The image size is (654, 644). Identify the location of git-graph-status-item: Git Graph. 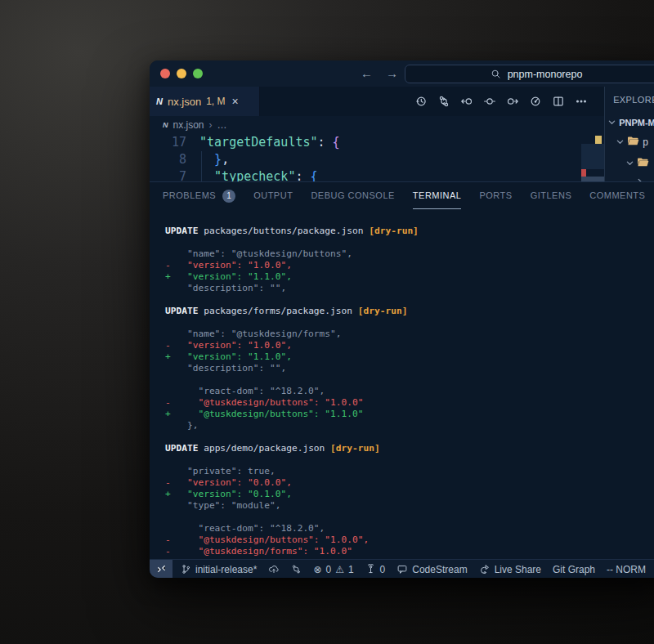
(574, 570).